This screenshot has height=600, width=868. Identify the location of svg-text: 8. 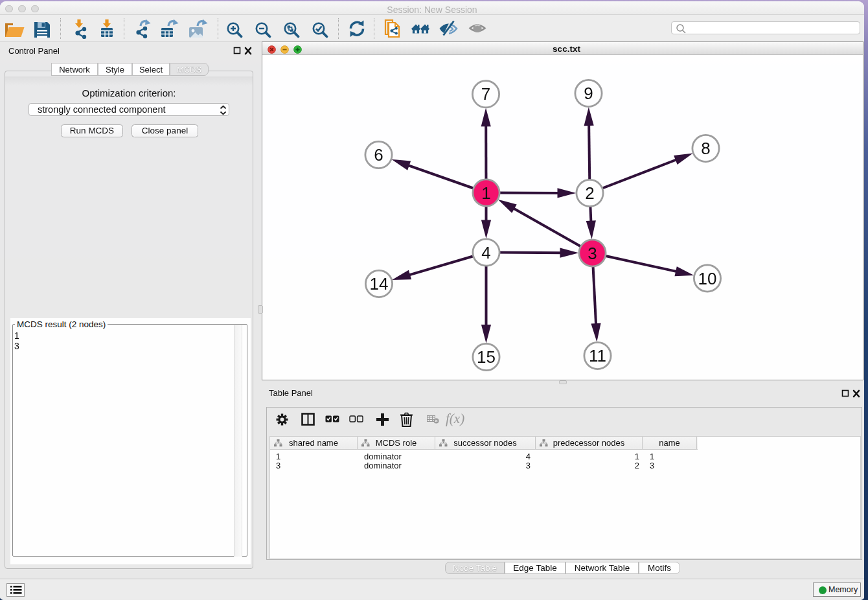
(705, 148).